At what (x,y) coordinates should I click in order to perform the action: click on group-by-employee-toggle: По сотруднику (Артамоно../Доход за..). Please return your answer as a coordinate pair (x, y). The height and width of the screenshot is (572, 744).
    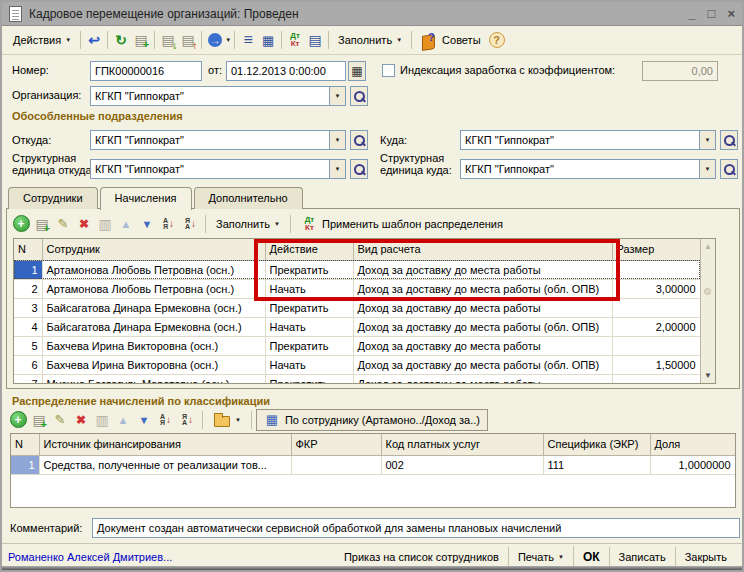
    Looking at the image, I should click on (372, 420).